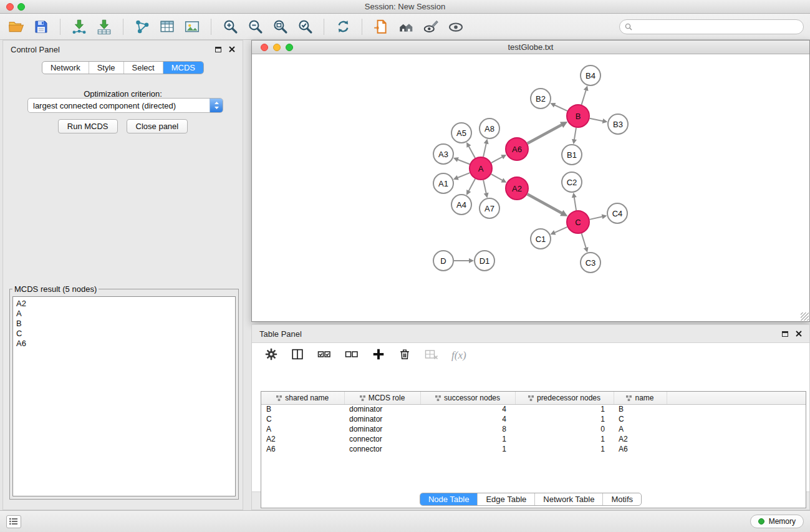  I want to click on export-image-button, so click(192, 27).